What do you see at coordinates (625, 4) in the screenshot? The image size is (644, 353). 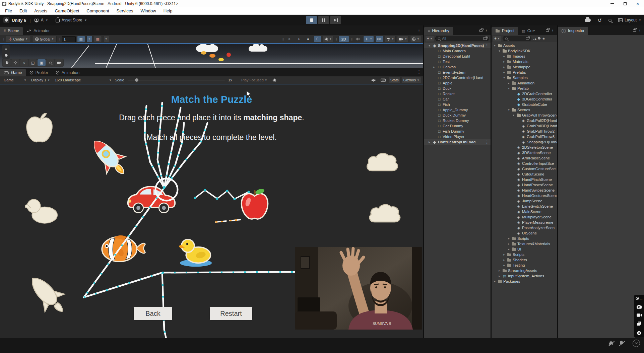 I see `maximize-button` at bounding box center [625, 4].